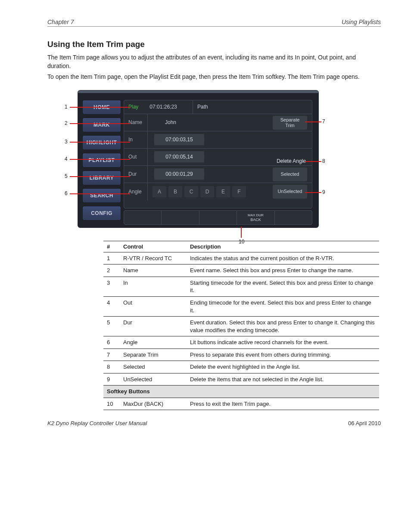 This screenshot has width=411, height=532. What do you see at coordinates (241, 258) in the screenshot?
I see `table-row: 1R-VTR / Record TCIndicates the status a…` at bounding box center [241, 258].